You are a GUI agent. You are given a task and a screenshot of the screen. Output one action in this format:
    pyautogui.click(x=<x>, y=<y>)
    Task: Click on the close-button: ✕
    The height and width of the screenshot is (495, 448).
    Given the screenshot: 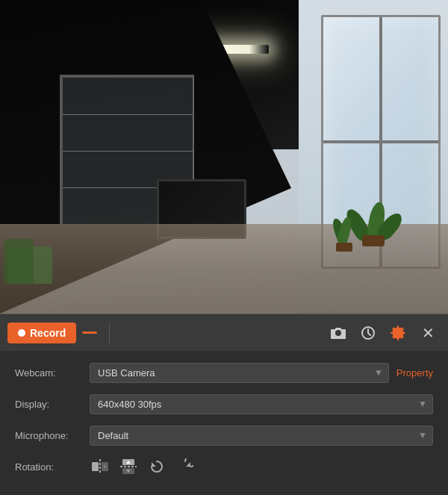 What is the action you would take?
    pyautogui.click(x=429, y=333)
    